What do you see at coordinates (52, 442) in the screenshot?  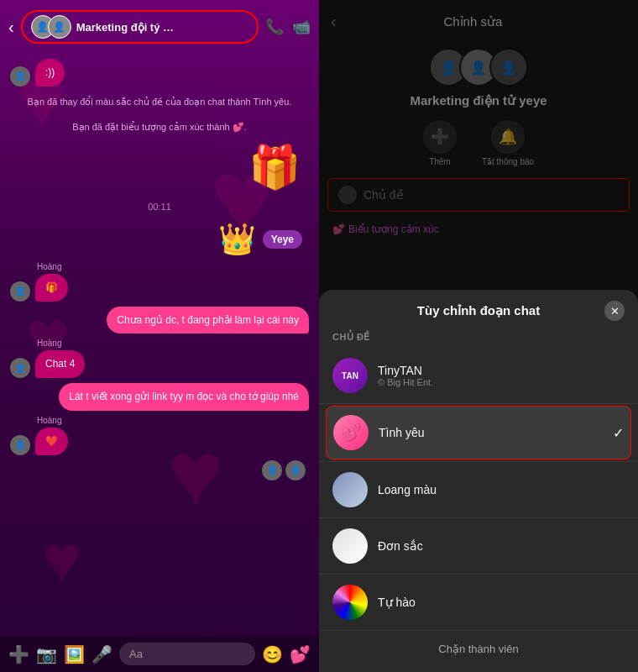 I see `bubble-heart-react: ❤️` at bounding box center [52, 442].